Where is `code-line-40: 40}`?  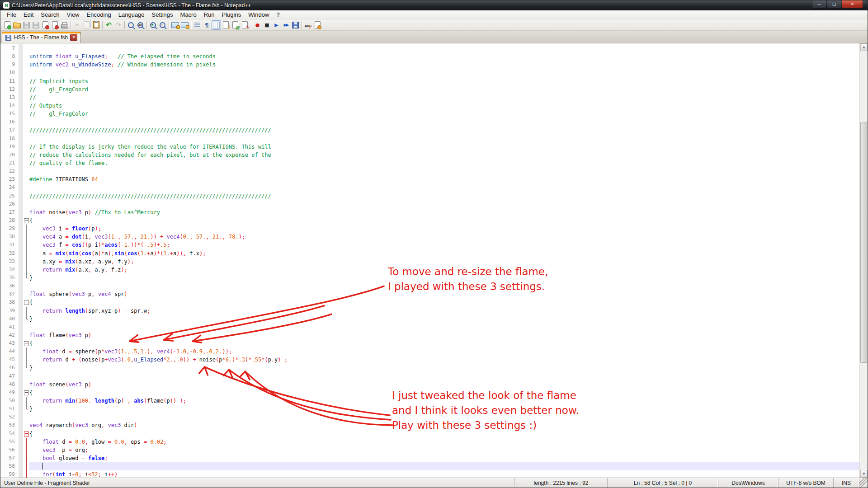 code-line-40: 40} is located at coordinates (430, 319).